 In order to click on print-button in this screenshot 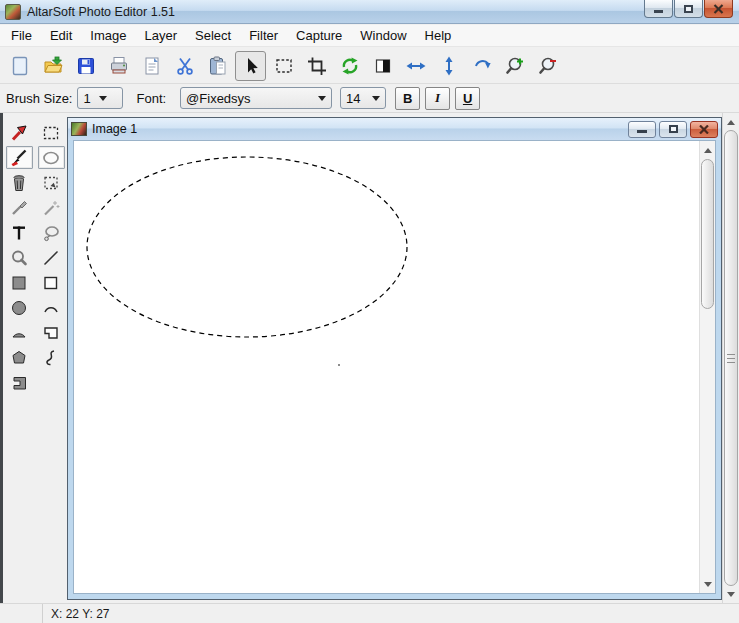, I will do `click(118, 66)`.